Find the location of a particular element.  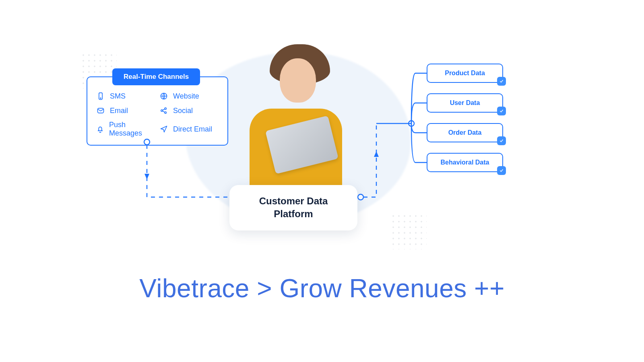

tagline: Vibetrace > Grow Revenues ++ is located at coordinates (322, 288).